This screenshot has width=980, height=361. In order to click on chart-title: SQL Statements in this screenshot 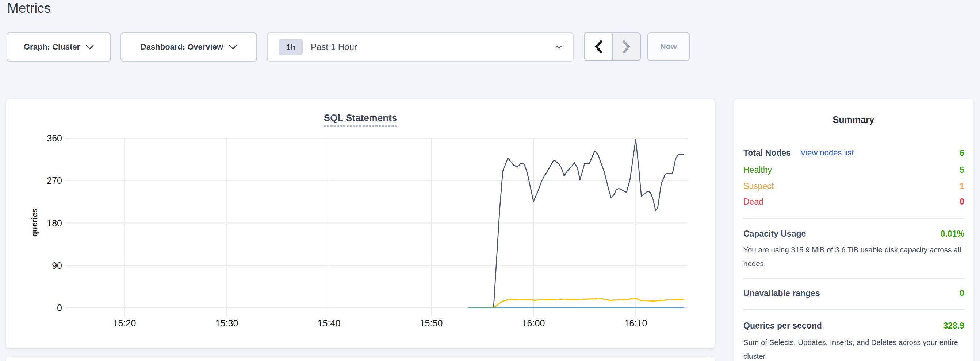, I will do `click(360, 119)`.